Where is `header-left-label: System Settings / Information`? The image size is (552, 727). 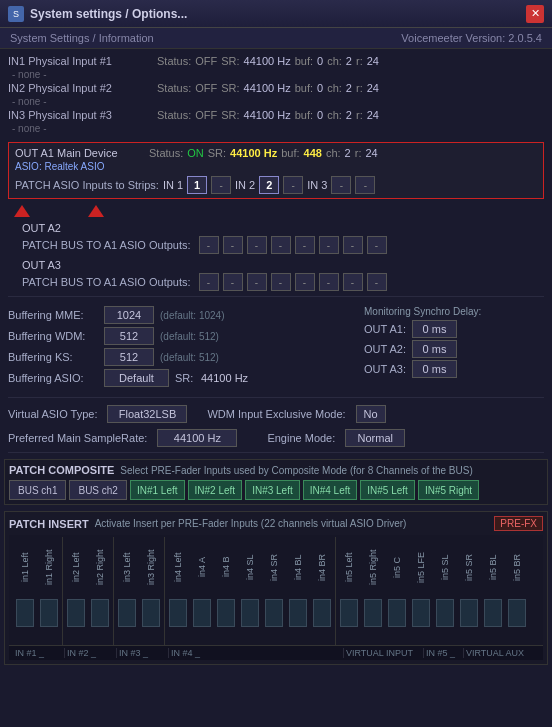 header-left-label: System Settings / Information is located at coordinates (82, 38).